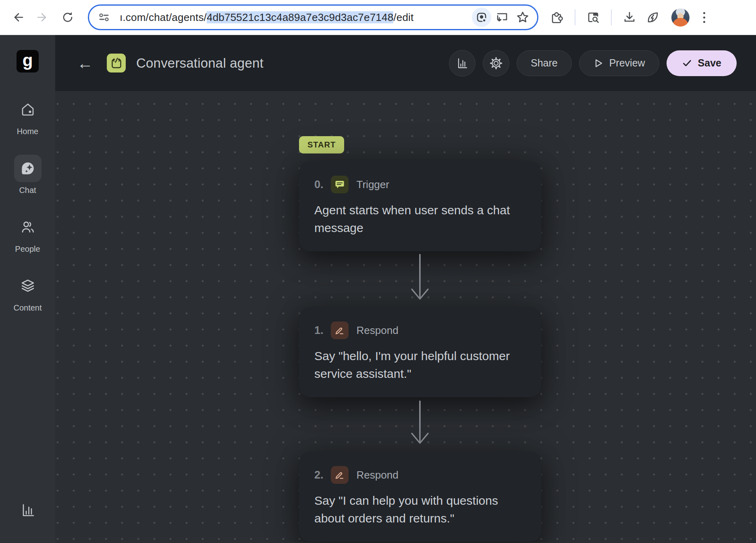 The height and width of the screenshot is (543, 756). I want to click on node-index: 1., so click(319, 330).